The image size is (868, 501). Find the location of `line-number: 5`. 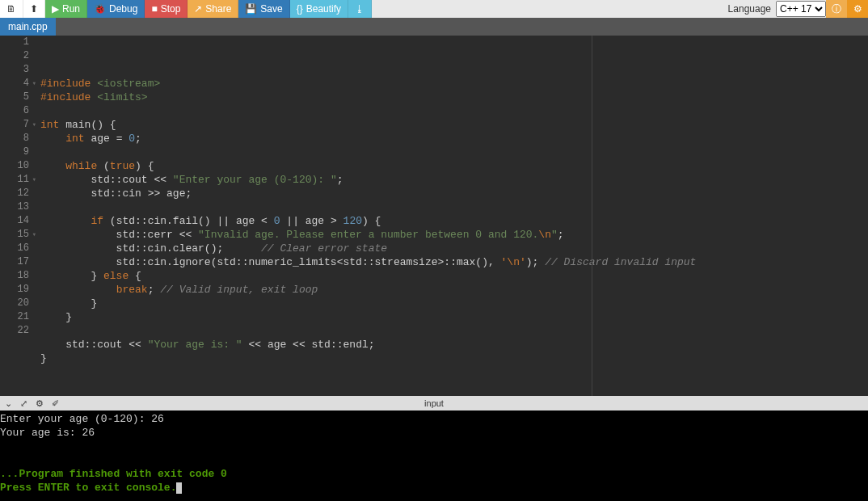

line-number: 5 is located at coordinates (15, 97).